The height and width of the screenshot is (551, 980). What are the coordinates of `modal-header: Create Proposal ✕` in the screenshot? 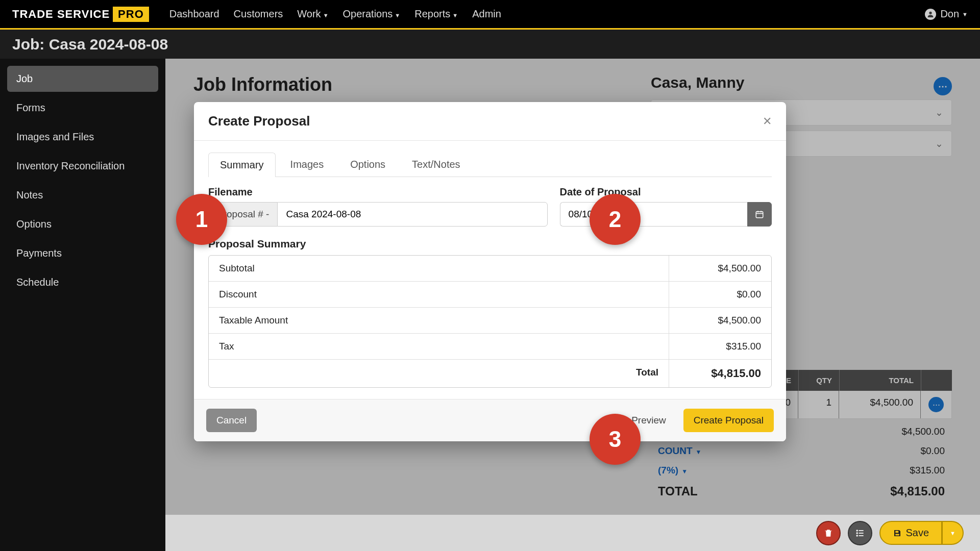 It's located at (490, 121).